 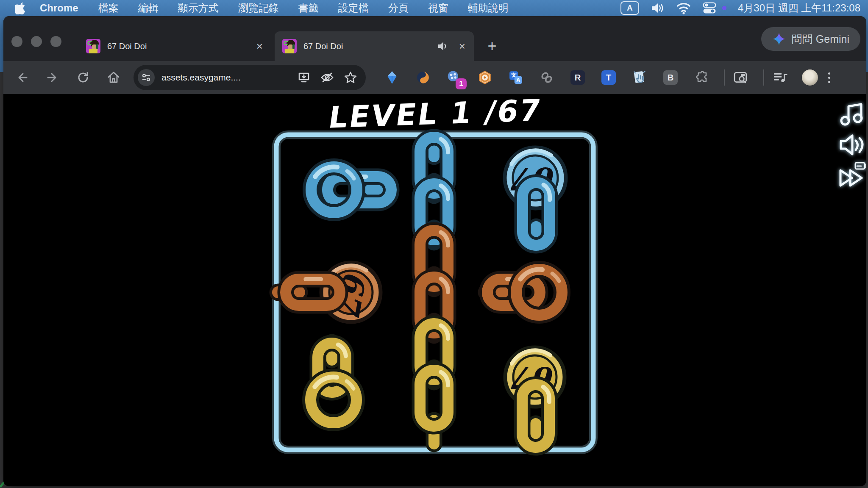 I want to click on menu-item-view: 顯示方式, so click(x=198, y=8).